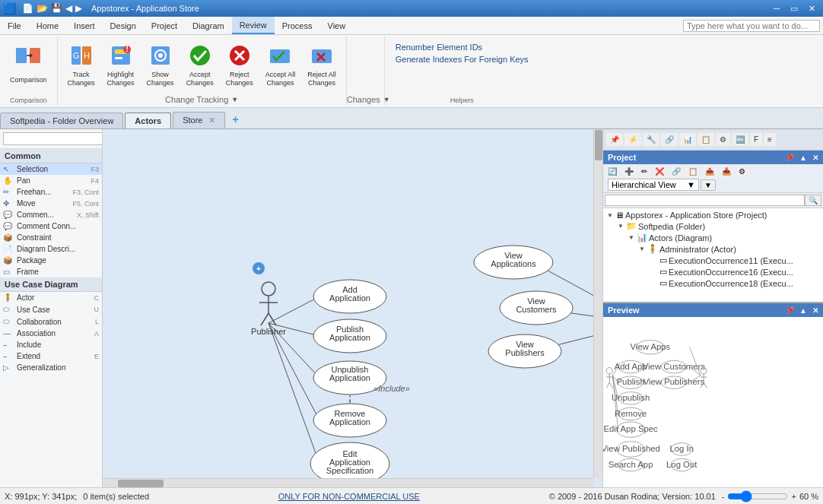 The image size is (823, 504). Describe the element at coordinates (14, 26) in the screenshot. I see `menu-file: File` at that location.